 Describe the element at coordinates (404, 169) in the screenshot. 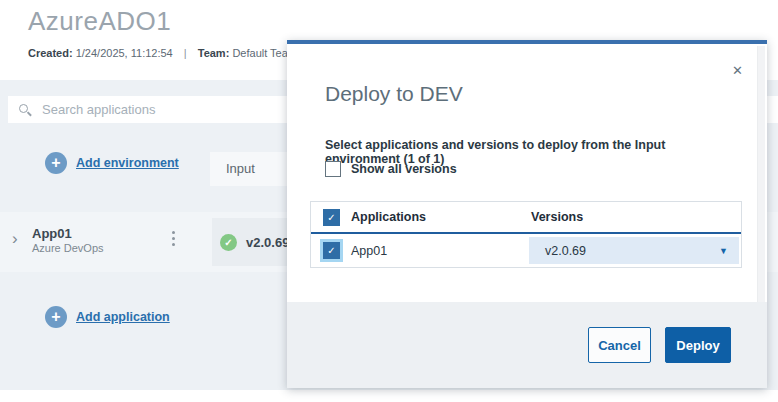

I see `show-all-versions-label: Show all versions` at that location.